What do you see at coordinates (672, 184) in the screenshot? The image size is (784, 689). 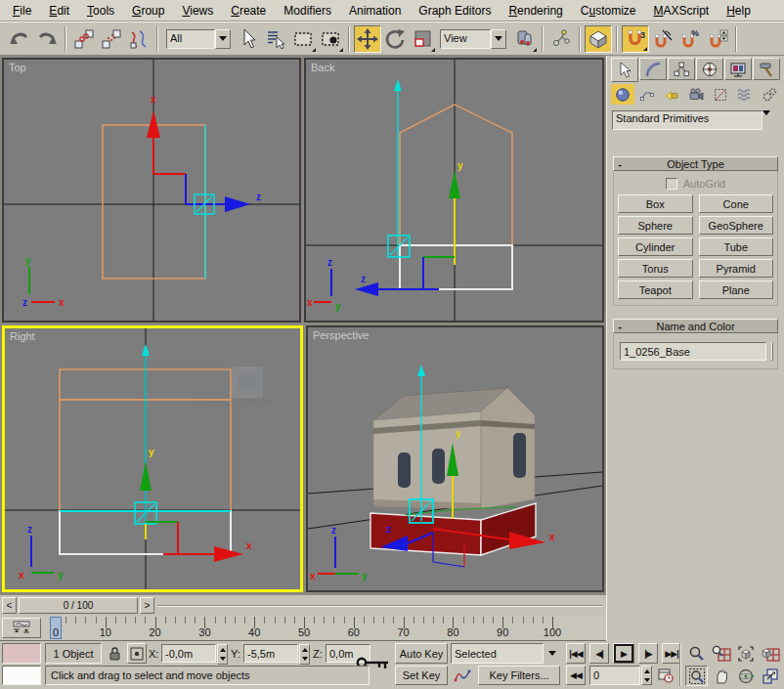 I see `autogrid-checkbox` at bounding box center [672, 184].